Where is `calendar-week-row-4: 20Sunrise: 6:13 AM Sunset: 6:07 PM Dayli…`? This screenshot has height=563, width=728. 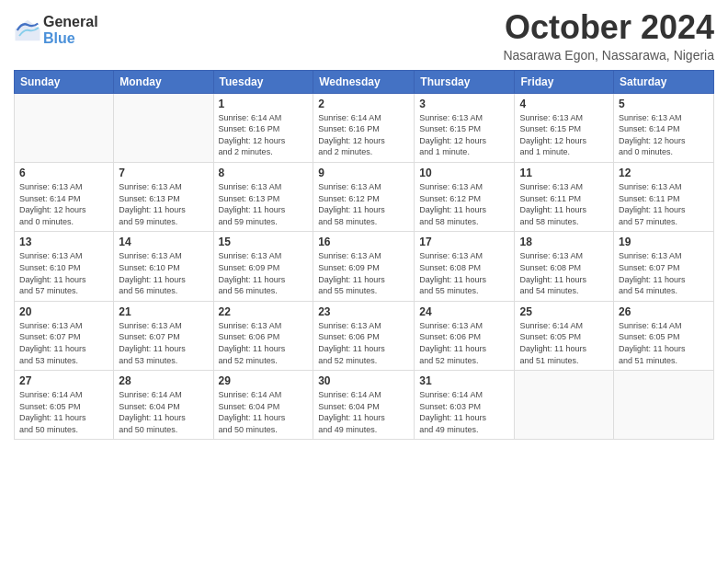 calendar-week-row-4: 20Sunrise: 6:13 AM Sunset: 6:07 PM Dayli… is located at coordinates (364, 335).